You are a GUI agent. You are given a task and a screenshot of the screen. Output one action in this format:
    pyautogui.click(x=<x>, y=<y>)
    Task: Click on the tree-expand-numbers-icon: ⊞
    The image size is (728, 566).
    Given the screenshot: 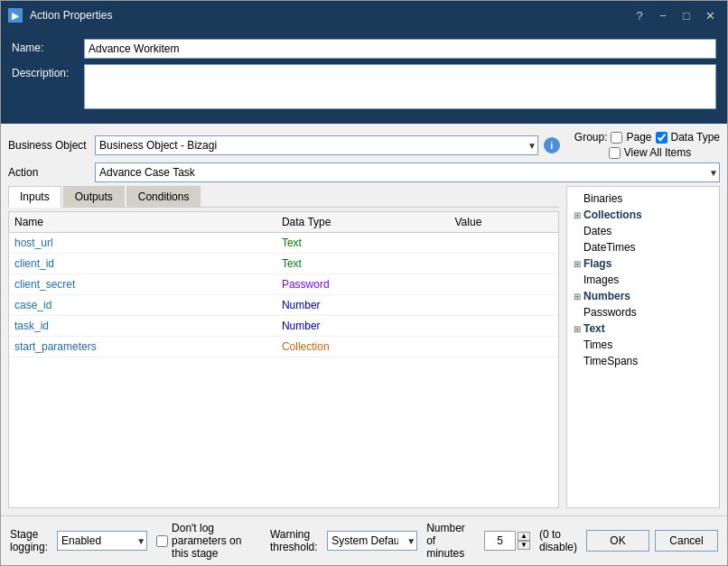 What is the action you would take?
    pyautogui.click(x=577, y=296)
    